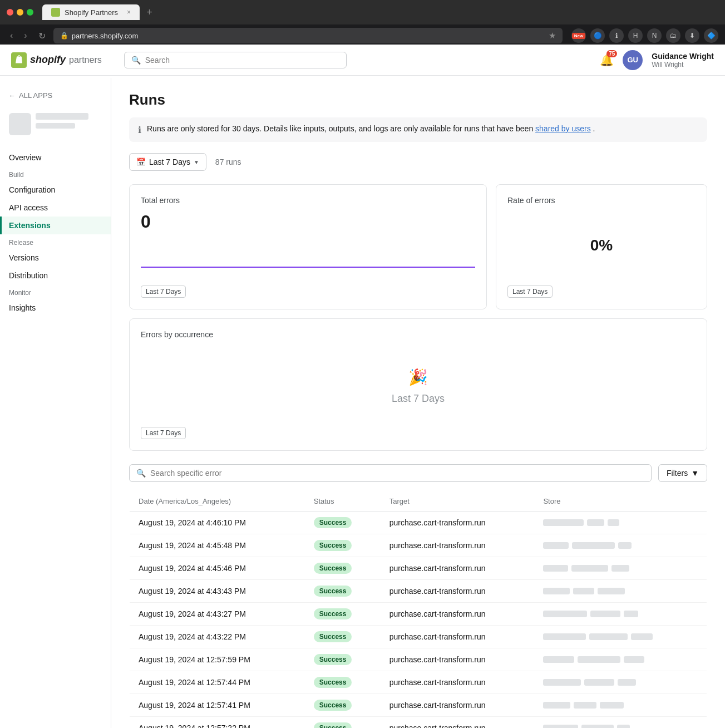 This screenshot has height=728, width=725. I want to click on rate-errors-badge: Last 7 Days, so click(530, 292).